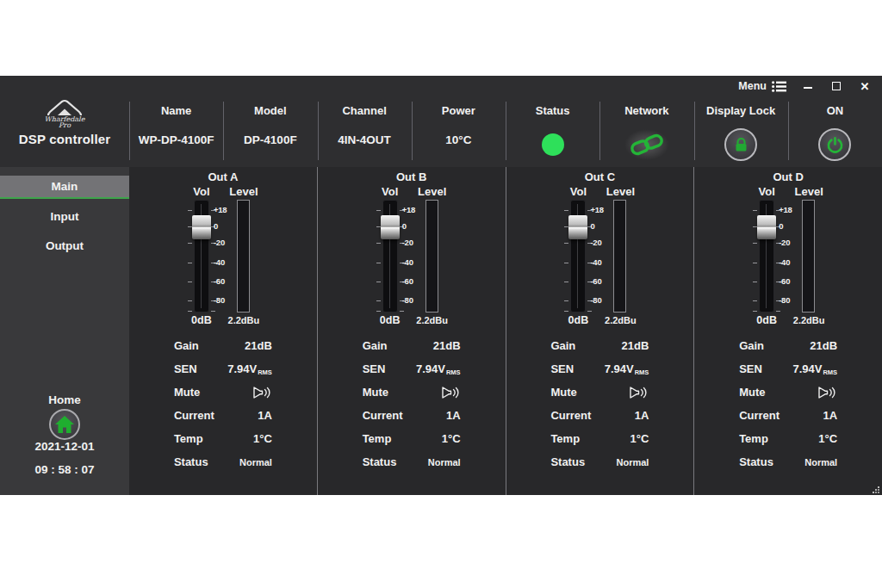 This screenshot has width=882, height=588. Describe the element at coordinates (412, 461) in the screenshot. I see `status-row: Status Normal` at that location.